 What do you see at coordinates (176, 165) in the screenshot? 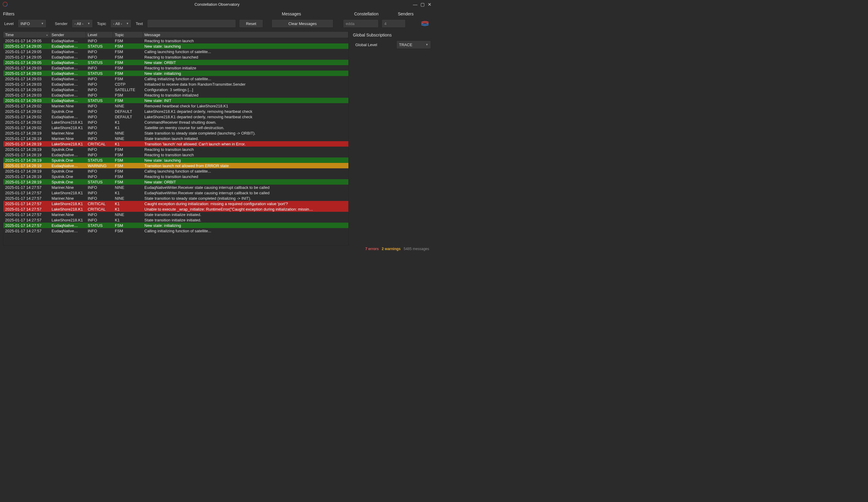
I see `table-row: 2025-01-17 14:28:19EudaqNative…WARNINGFS…` at bounding box center [176, 165].